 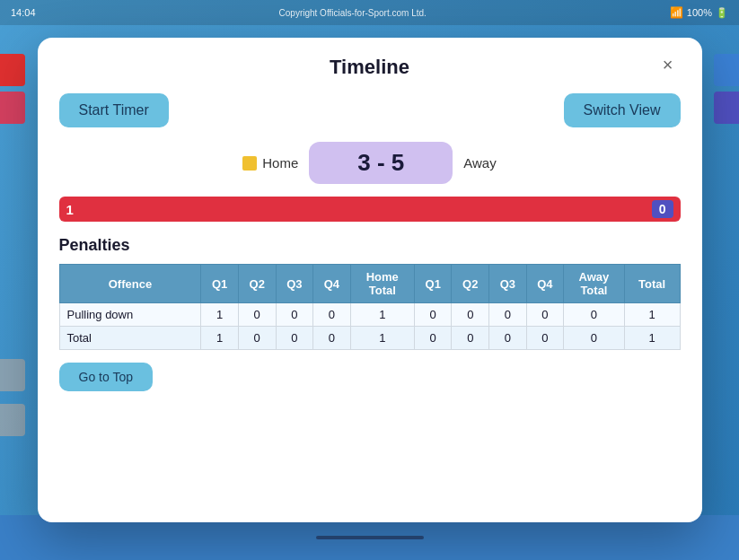 What do you see at coordinates (13, 70) in the screenshot?
I see `side-btn-red` at bounding box center [13, 70].